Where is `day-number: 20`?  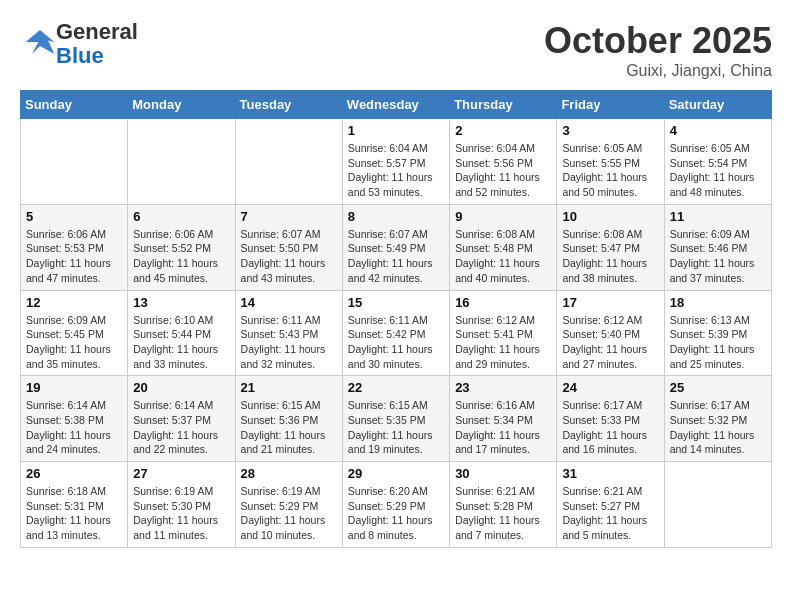 day-number: 20 is located at coordinates (181, 388).